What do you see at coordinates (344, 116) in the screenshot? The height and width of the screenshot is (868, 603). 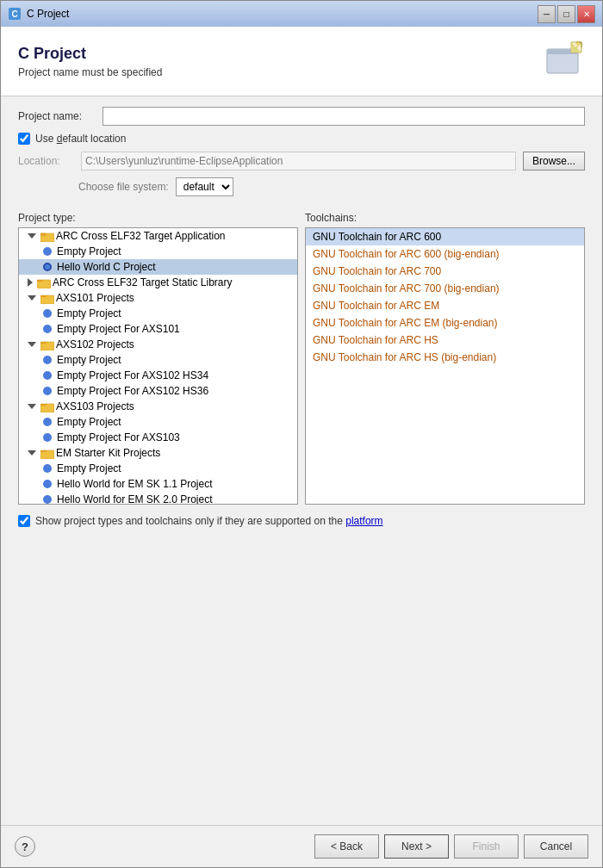 I see `project-name-input` at bounding box center [344, 116].